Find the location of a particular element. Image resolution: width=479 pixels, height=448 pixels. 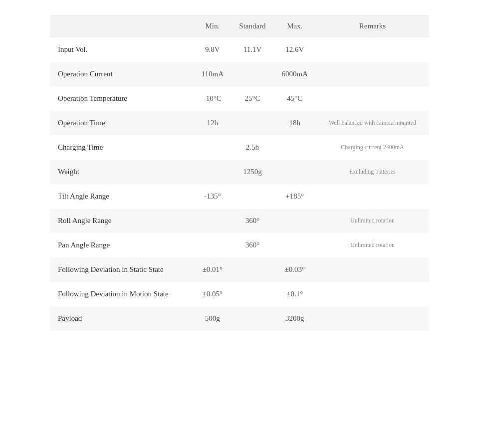

cell-label: Operation Current is located at coordinates (122, 74).